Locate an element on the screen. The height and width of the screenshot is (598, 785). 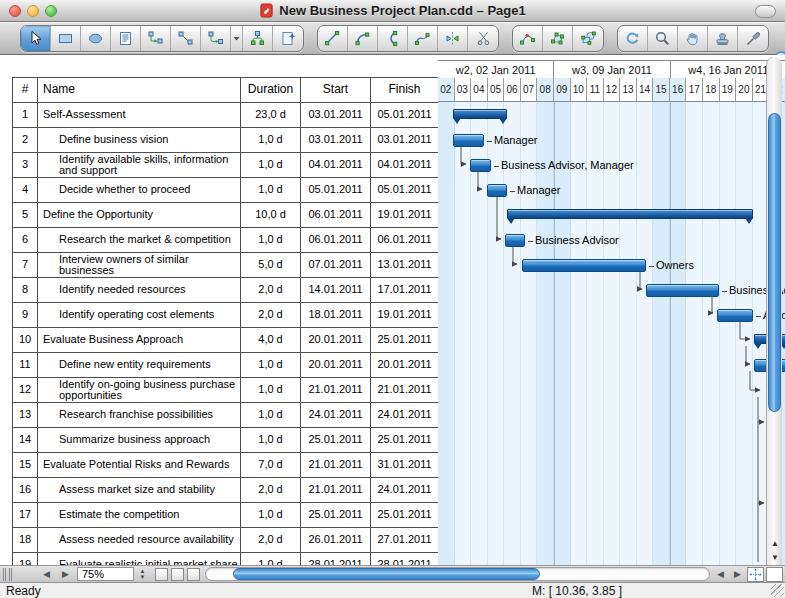
task-row: 7Interview owners of similar businesses5… is located at coordinates (226, 266).